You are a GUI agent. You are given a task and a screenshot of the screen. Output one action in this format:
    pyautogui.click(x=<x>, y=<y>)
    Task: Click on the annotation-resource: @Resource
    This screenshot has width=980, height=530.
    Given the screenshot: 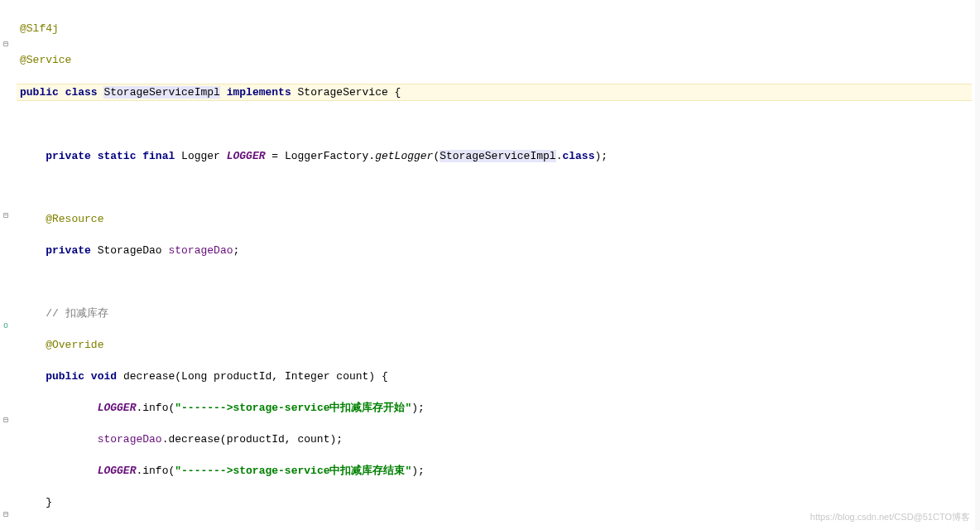 What is the action you would take?
    pyautogui.click(x=74, y=219)
    